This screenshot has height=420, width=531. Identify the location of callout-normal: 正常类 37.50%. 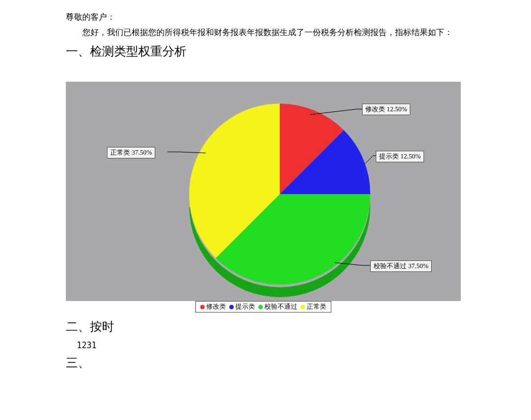
(131, 152).